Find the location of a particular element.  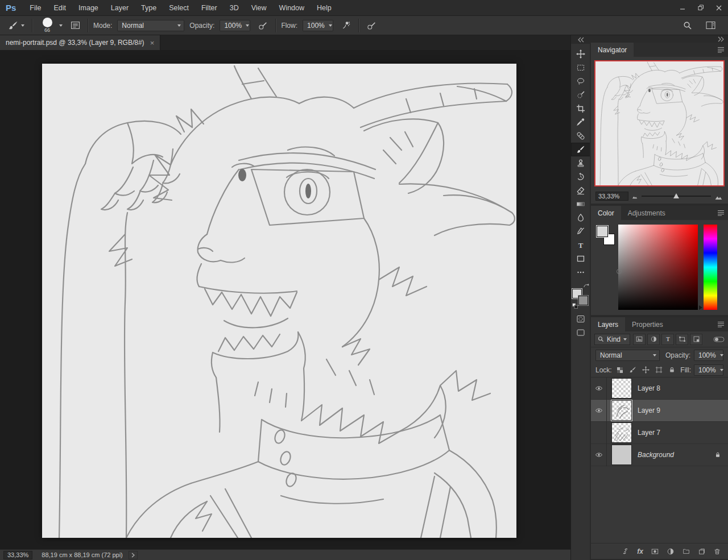

menu-select: Select is located at coordinates (179, 8).